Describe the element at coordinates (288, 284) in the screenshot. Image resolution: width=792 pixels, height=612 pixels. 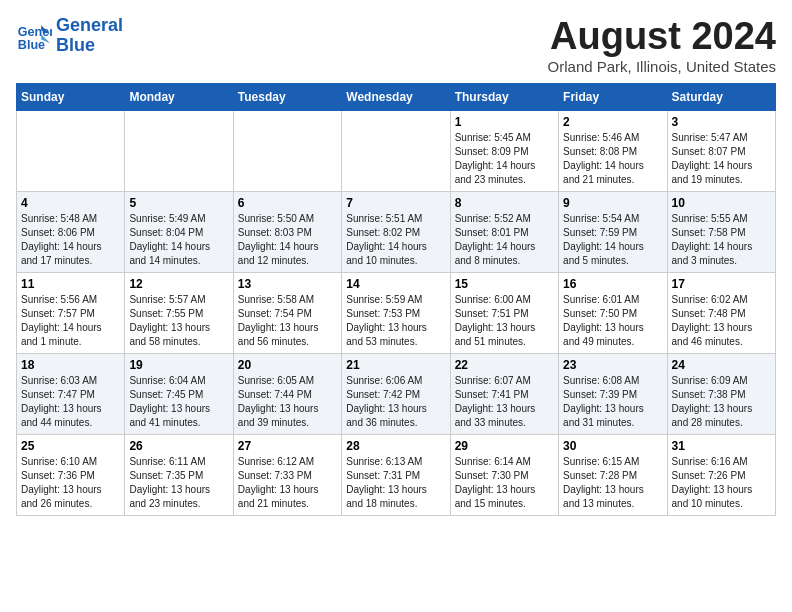
I see `day-number: 13` at that location.